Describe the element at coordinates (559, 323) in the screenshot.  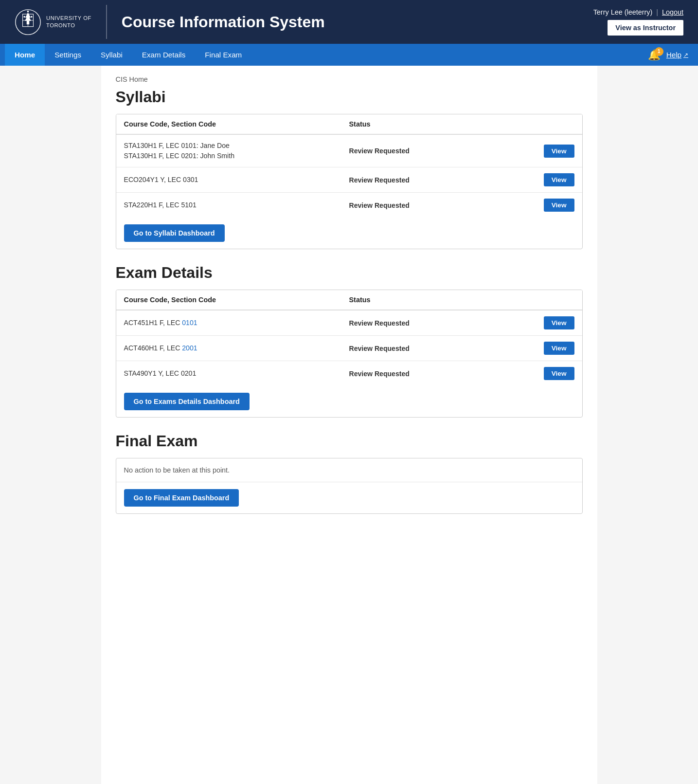
I see `exam-details-row-1-view-button: View` at that location.